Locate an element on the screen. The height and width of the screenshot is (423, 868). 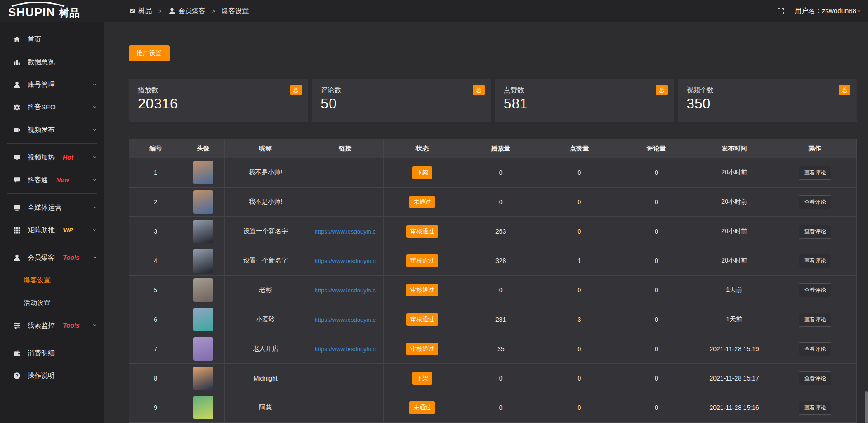
sidebar-item-badge: Tools is located at coordinates (71, 258).